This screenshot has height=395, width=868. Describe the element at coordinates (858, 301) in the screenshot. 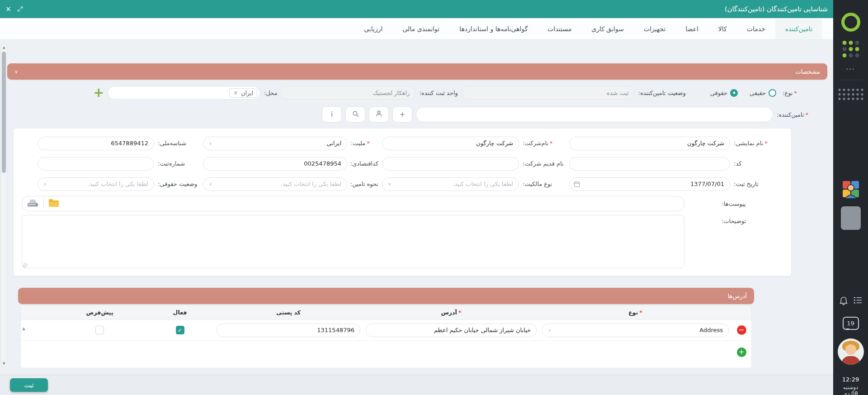

I see `task-list-icon` at that location.